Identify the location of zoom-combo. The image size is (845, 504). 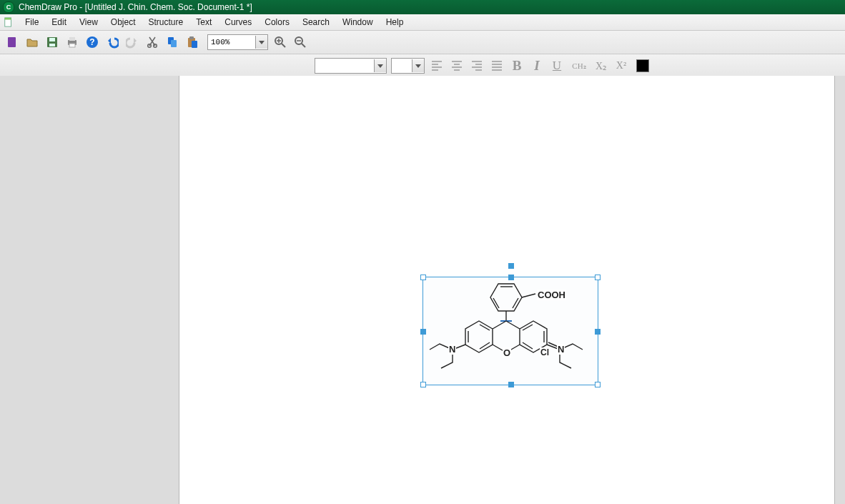
(237, 42).